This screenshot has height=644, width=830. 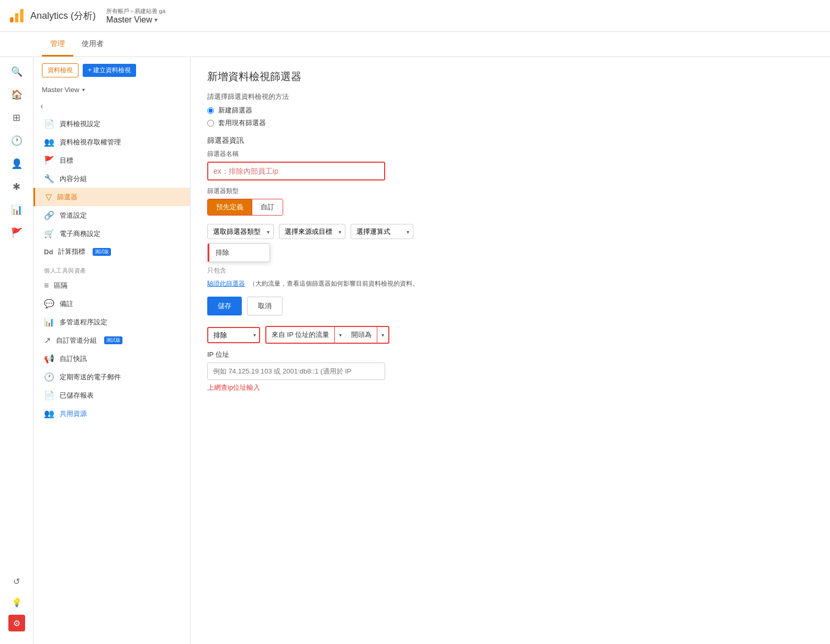 What do you see at coordinates (510, 117) in the screenshot?
I see `radio-group: 新建篩選器 套用現有篩選器` at bounding box center [510, 117].